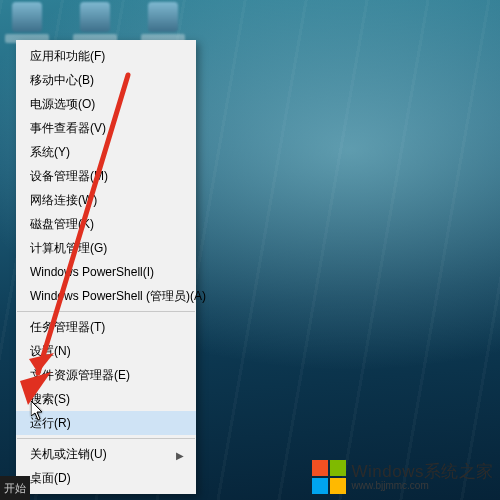  I want to click on menu-item-label: 文件资源管理器(E), so click(80, 375).